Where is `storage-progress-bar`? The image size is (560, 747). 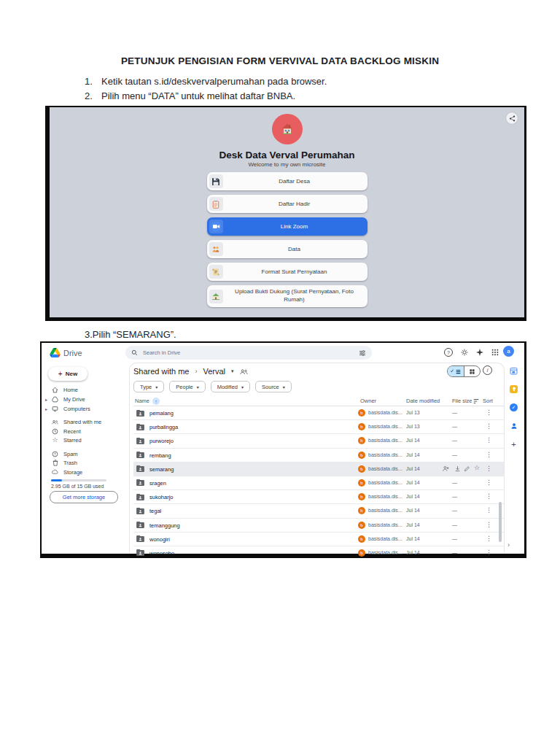 storage-progress-bar is located at coordinates (79, 480).